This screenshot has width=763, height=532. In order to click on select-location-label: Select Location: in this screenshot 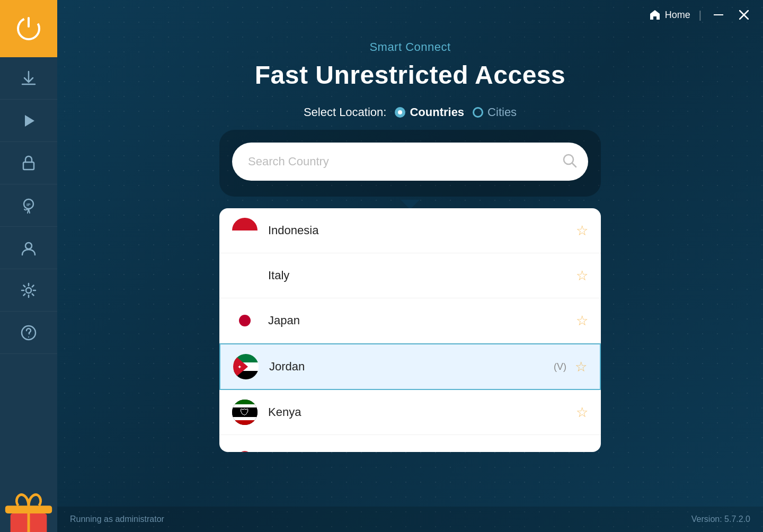, I will do `click(345, 112)`.